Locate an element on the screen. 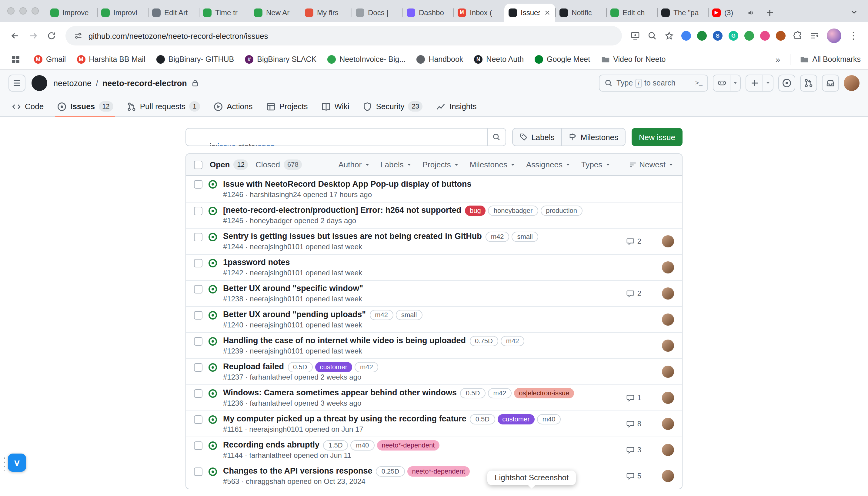 This screenshot has width=868, height=496. window-zoom-button is located at coordinates (35, 11).